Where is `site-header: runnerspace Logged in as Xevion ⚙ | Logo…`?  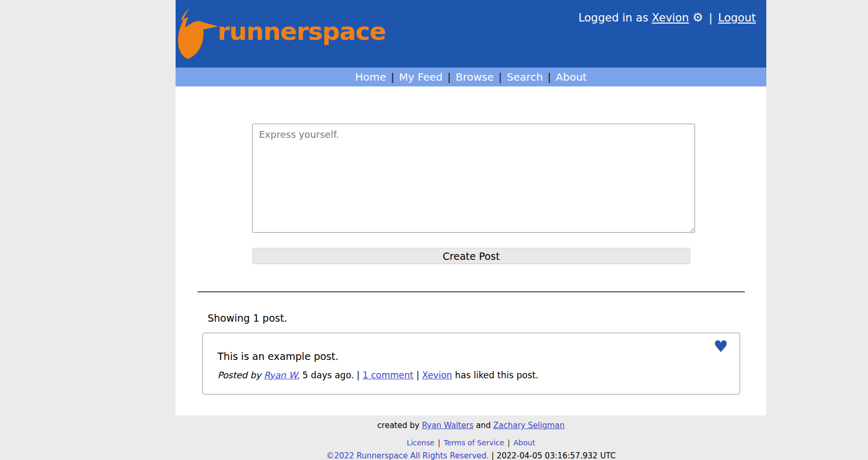
site-header: runnerspace Logged in as Xevion ⚙ | Logo… is located at coordinates (471, 34).